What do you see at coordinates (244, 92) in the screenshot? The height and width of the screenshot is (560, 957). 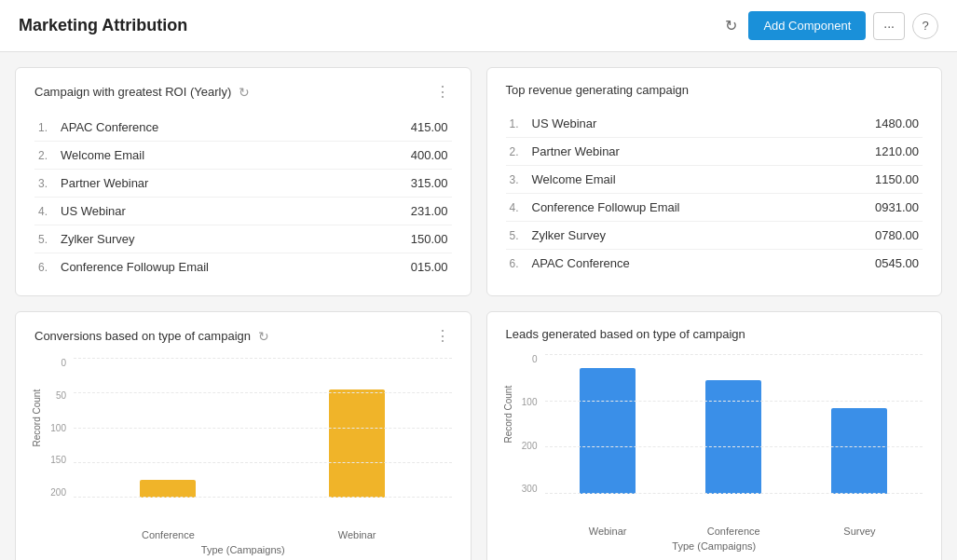 I see `roi-refresh-icon: ↻` at bounding box center [244, 92].